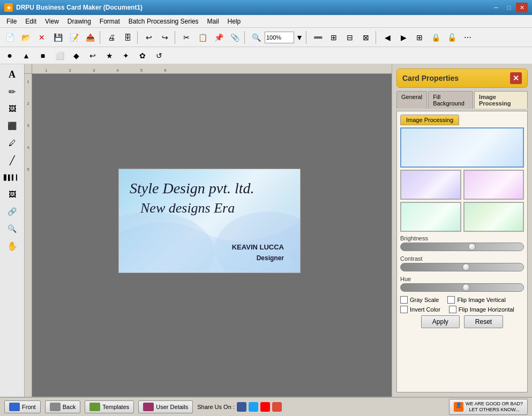 The image size is (532, 416). I want to click on flip-horizontal-box, so click(453, 309).